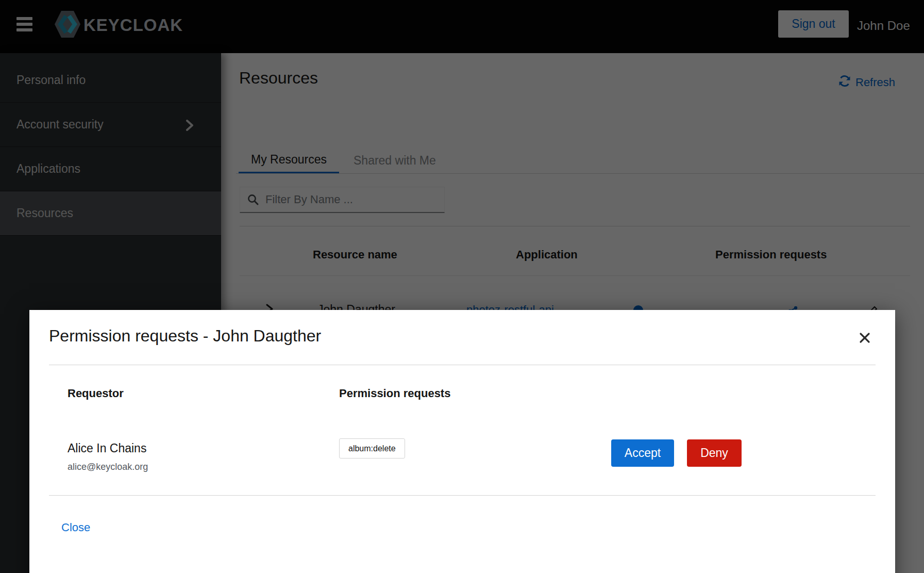  What do you see at coordinates (462, 495) in the screenshot?
I see `modal-footer-divider` at bounding box center [462, 495].